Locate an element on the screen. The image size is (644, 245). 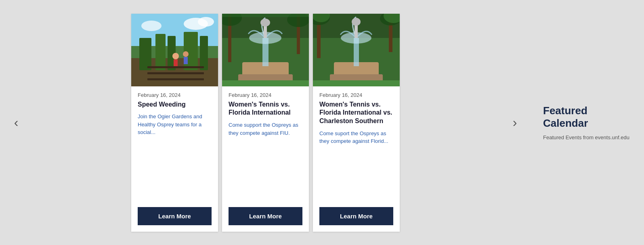
featured-calendar-title: Featured Calendar is located at coordinates (587, 117).